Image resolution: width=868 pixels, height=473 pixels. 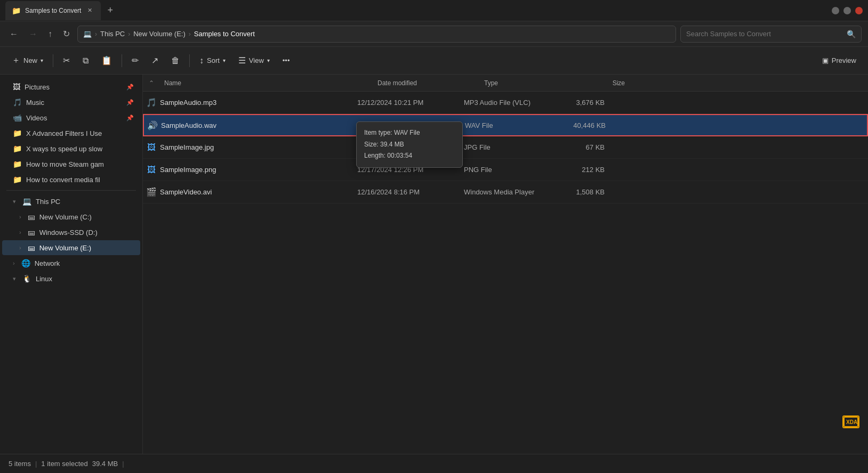 I want to click on preview-button: ▣ Preview, so click(x=839, y=61).